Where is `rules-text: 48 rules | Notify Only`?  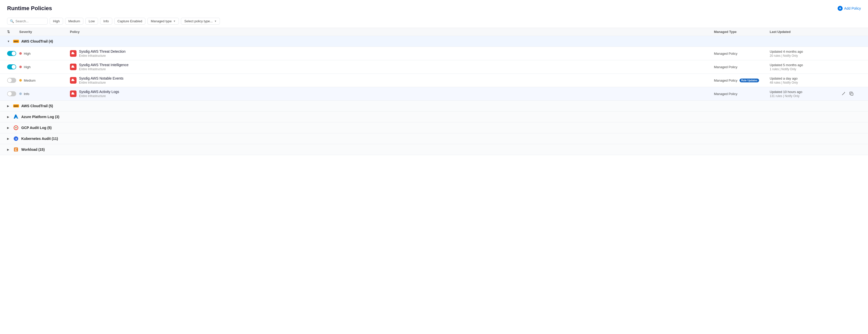 rules-text: 48 rules | Notify Only is located at coordinates (805, 83).